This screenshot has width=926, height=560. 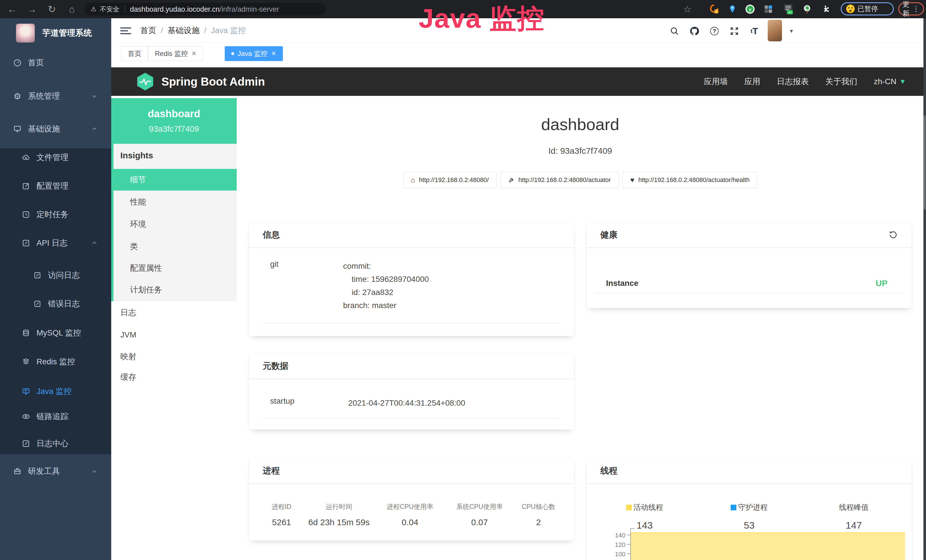 I want to click on tick-mark, so click(x=628, y=544).